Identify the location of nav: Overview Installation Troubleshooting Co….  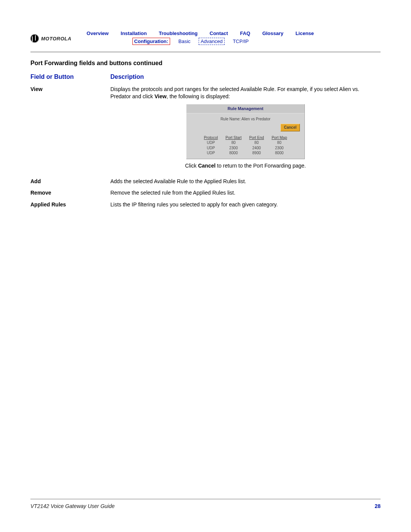
(206, 38).